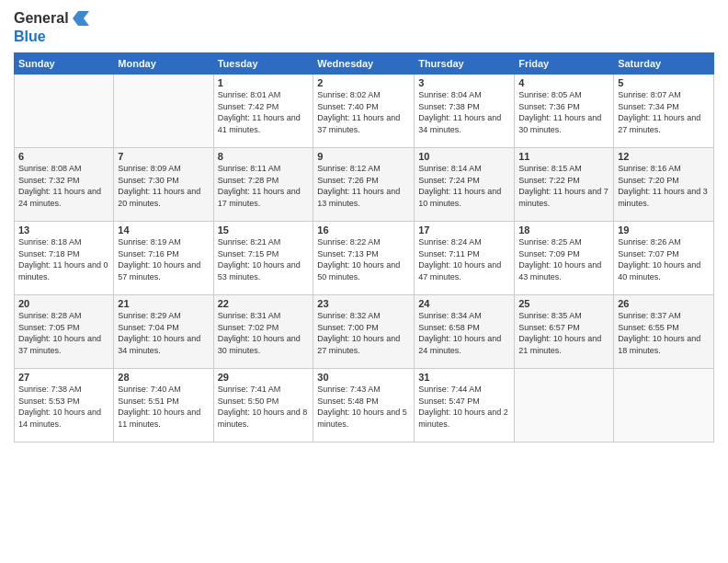 The image size is (728, 563). I want to click on day-number: 2, so click(364, 83).